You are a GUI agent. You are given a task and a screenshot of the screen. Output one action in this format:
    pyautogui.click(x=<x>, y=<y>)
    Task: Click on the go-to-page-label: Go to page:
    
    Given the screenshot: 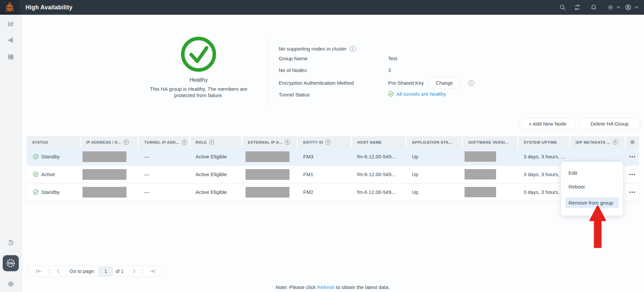 What is the action you would take?
    pyautogui.click(x=83, y=271)
    